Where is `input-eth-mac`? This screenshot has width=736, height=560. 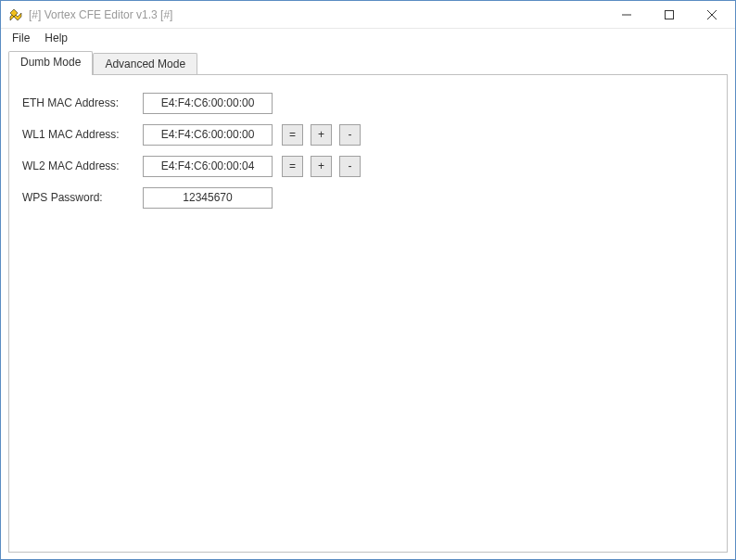
input-eth-mac is located at coordinates (208, 104).